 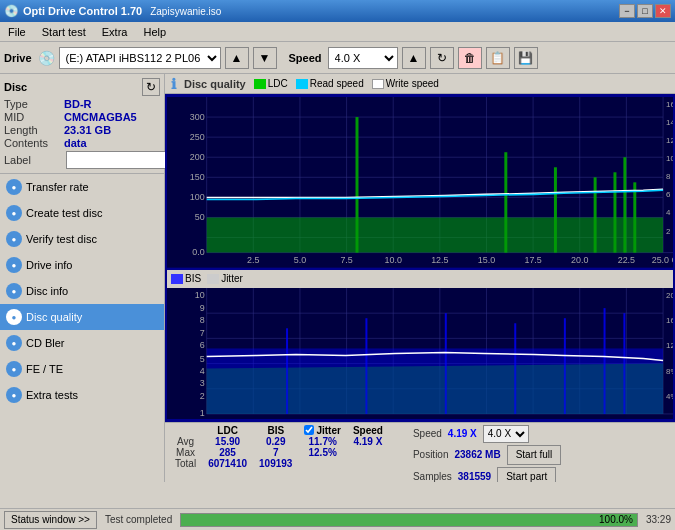 What do you see at coordinates (228, 452) in the screenshot?
I see `stats-max-ldc: 285` at bounding box center [228, 452].